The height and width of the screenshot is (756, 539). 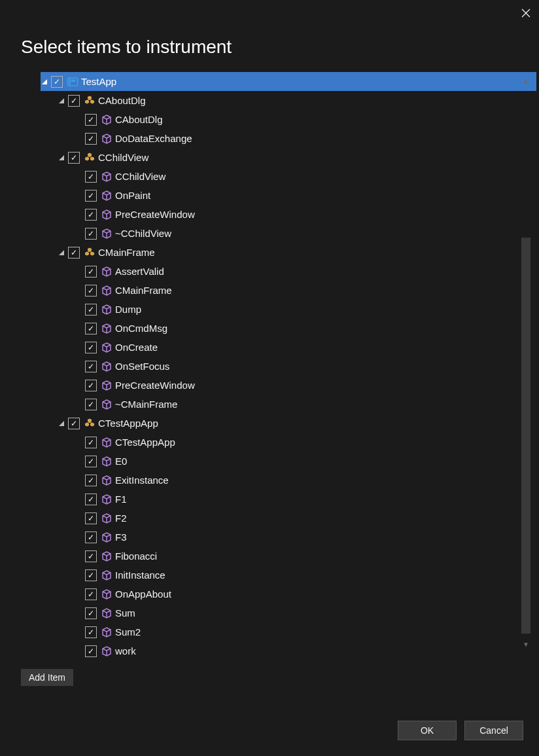 I want to click on tree-row: OnCmdMsg, so click(x=288, y=329).